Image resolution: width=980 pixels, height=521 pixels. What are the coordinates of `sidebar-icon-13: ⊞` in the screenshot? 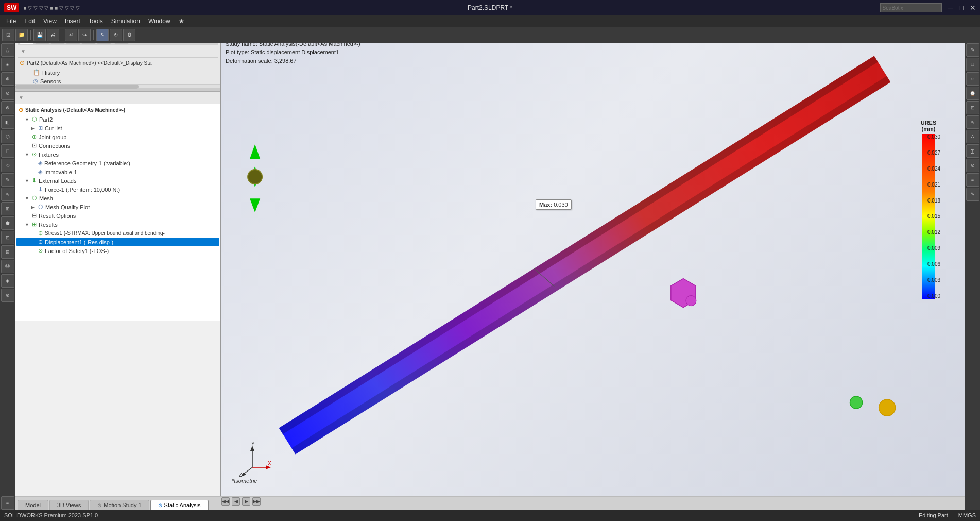 It's located at (8, 209).